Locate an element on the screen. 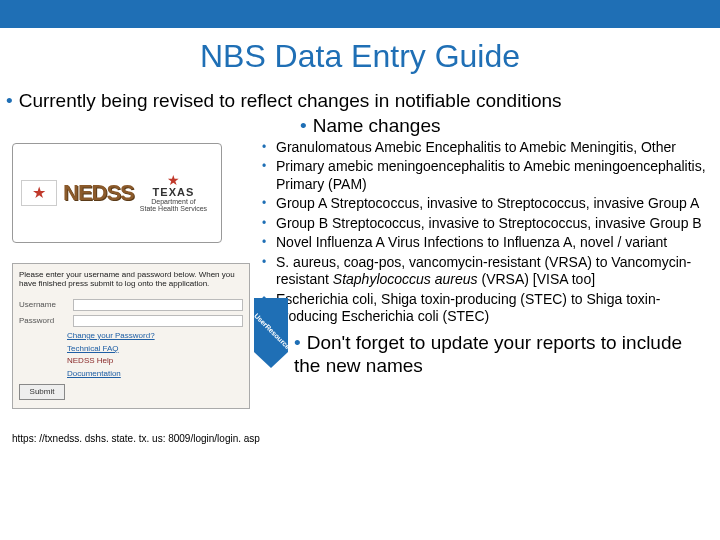  login-prompt: Please enter your username and password … is located at coordinates (131, 280).